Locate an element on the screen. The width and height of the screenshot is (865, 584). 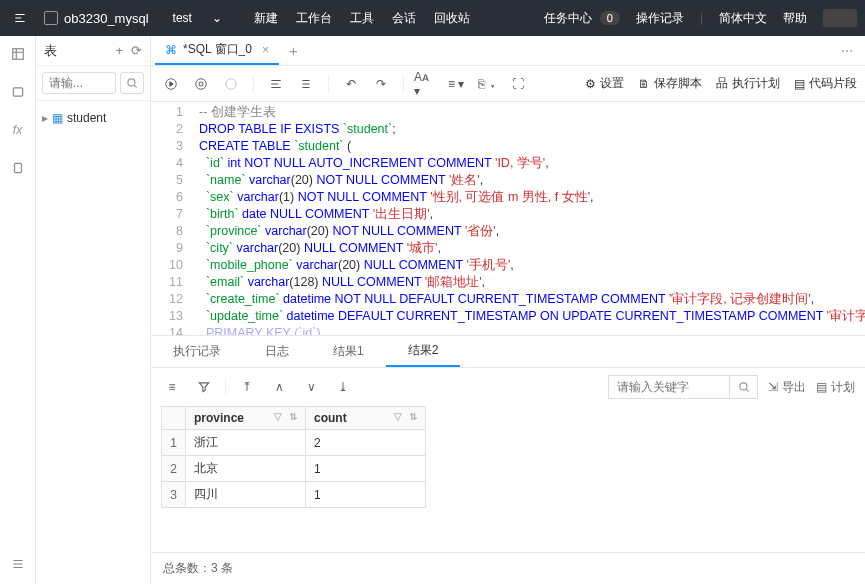
topbar: ob3230_mysql test ⌄ 新建 工作台 工具 会话 回收站 任务中… is located at coordinates (432, 18).